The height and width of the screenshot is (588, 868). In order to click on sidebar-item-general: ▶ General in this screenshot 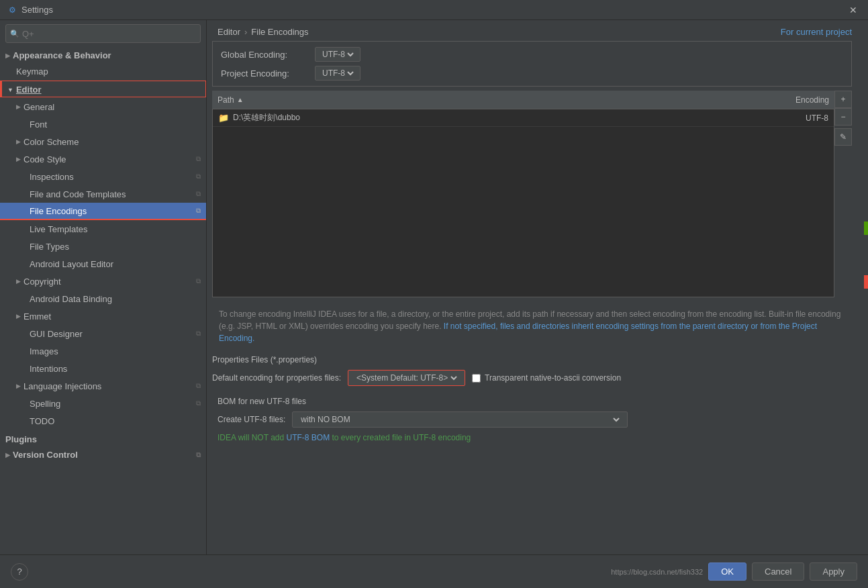, I will do `click(103, 107)`.